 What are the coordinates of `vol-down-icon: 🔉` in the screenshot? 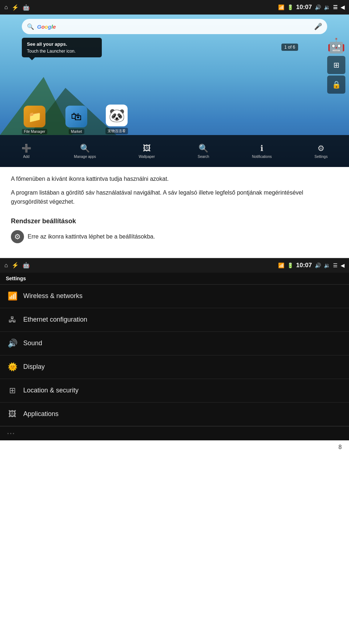 It's located at (327, 7).